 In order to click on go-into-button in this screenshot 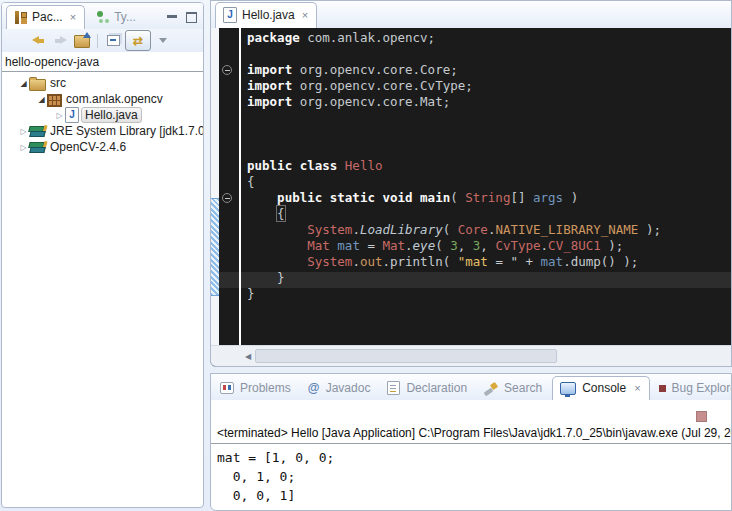, I will do `click(82, 41)`.